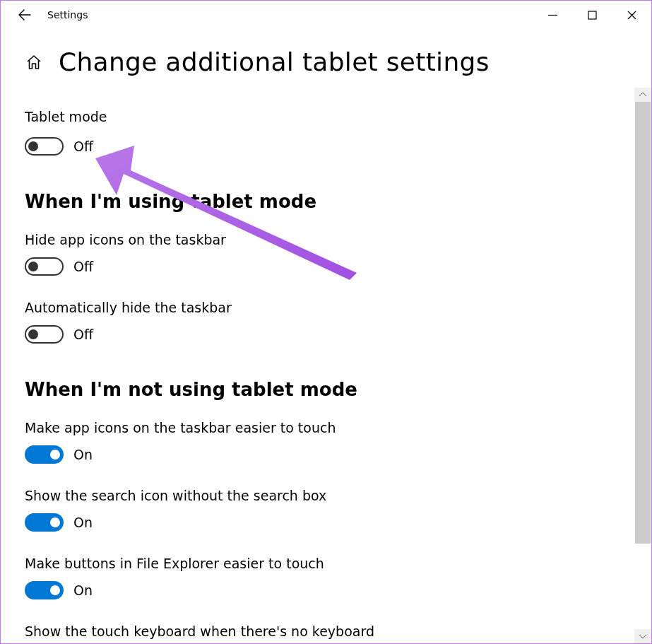  Describe the element at coordinates (25, 15) in the screenshot. I see `back-button` at that location.